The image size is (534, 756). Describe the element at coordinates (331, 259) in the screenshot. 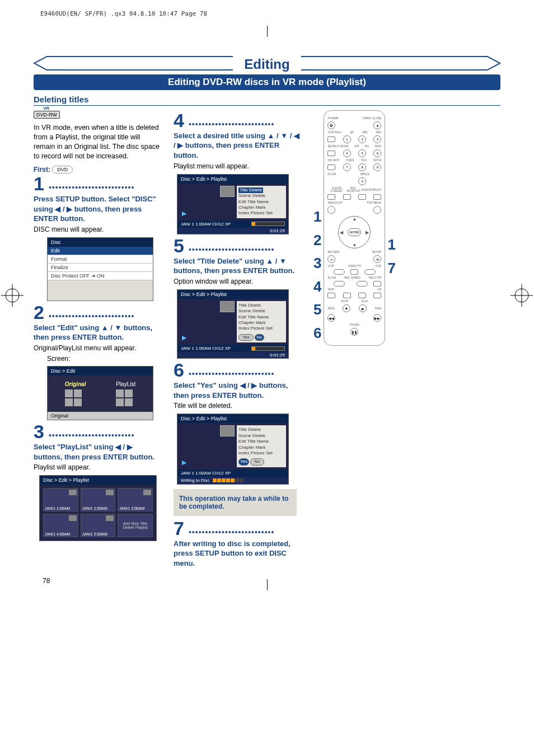

I see `return-button: ↩` at that location.